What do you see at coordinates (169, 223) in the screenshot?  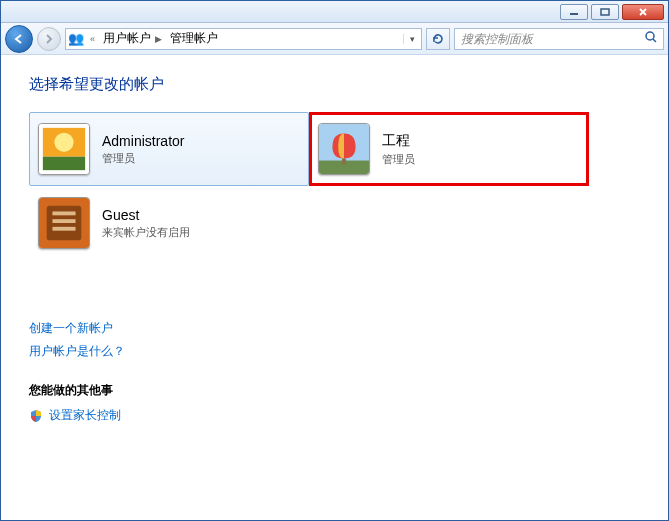 I see `account-guest: Guest 来宾帐户没有启用` at bounding box center [169, 223].